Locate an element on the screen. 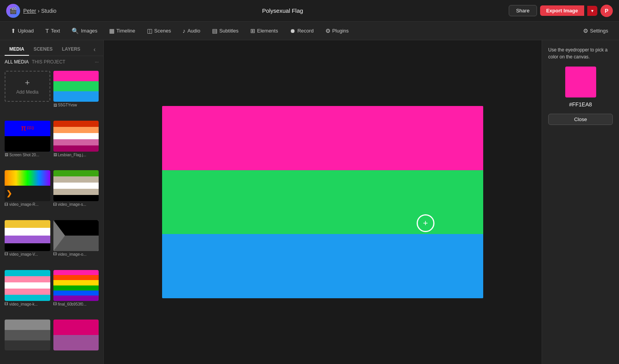  media-name-vv: video_image-V... is located at coordinates (24, 255).